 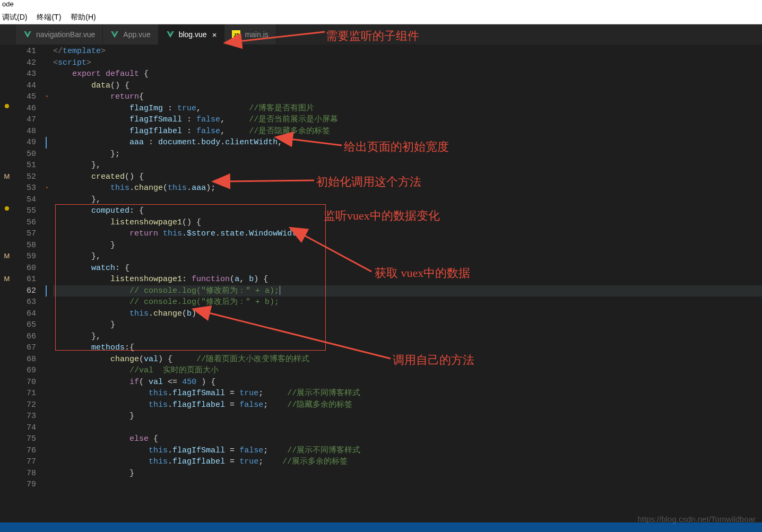 What do you see at coordinates (408, 371) in the screenshot?
I see `code-line-69: //val 实时的页面大小` at bounding box center [408, 371].